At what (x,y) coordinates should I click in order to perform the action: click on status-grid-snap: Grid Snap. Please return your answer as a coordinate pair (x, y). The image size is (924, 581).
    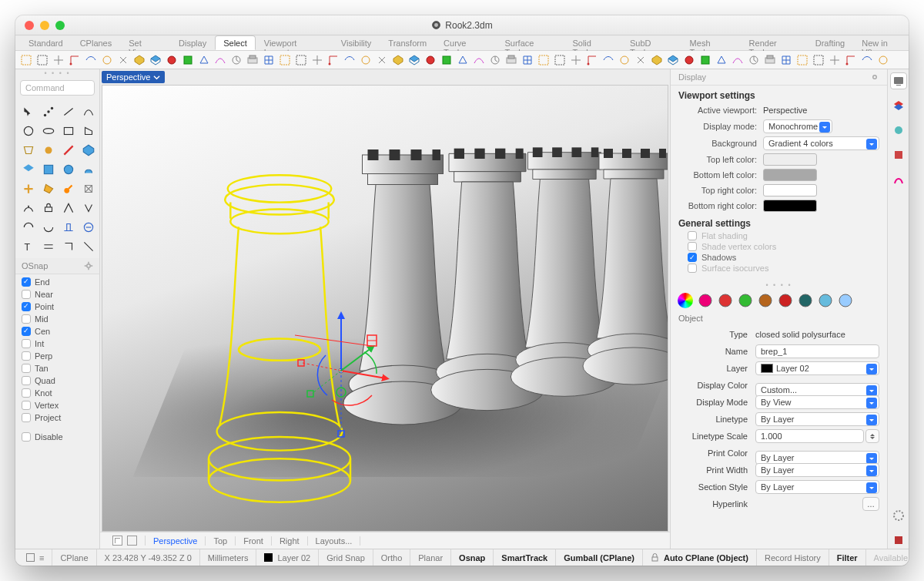
    Looking at the image, I should click on (346, 558).